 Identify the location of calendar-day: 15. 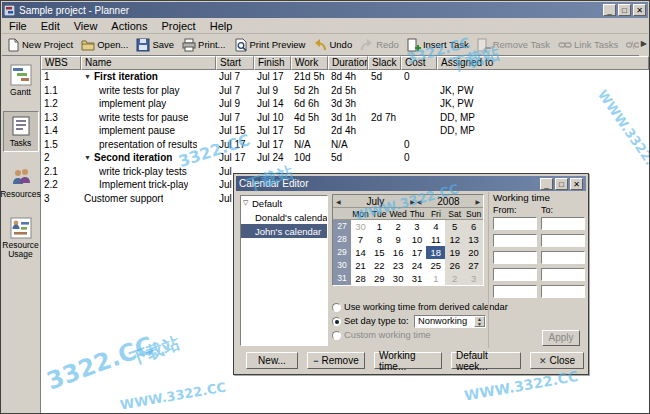
(380, 252).